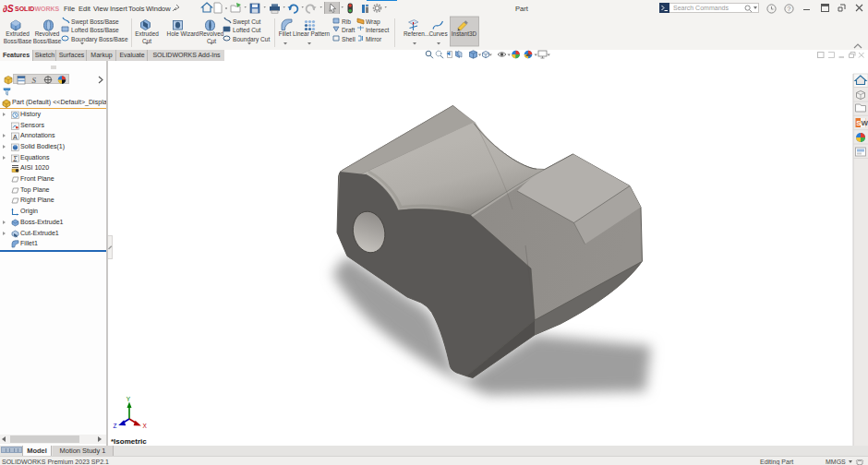 The width and height of the screenshot is (868, 465). I want to click on svg-text: Z, so click(115, 426).